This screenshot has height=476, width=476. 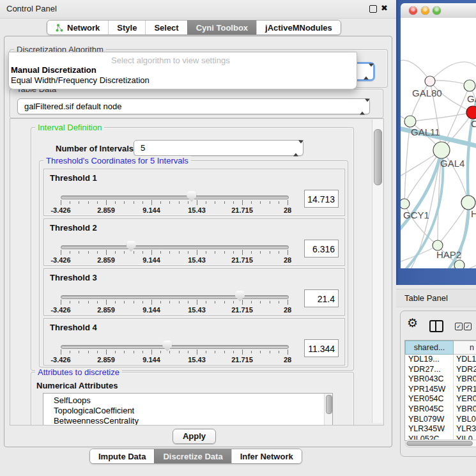 What do you see at coordinates (321, 199) in the screenshot?
I see `threshold-value-box: 14.713` at bounding box center [321, 199].